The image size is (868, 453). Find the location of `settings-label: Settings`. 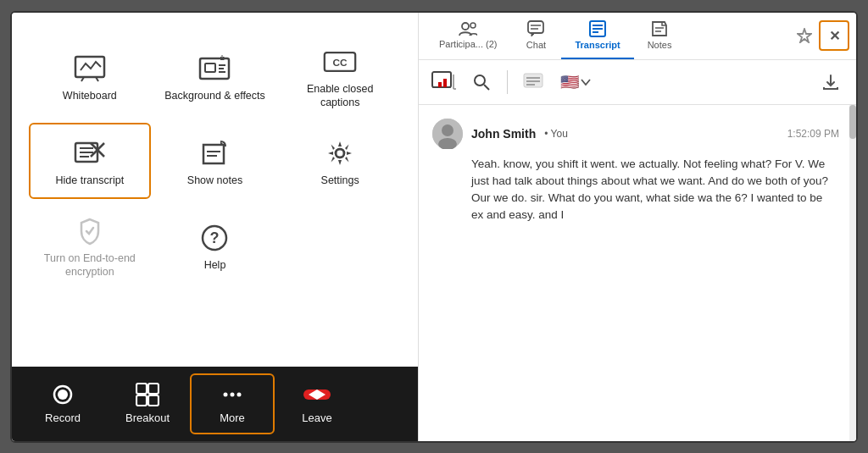

settings-label: Settings is located at coordinates (341, 180).